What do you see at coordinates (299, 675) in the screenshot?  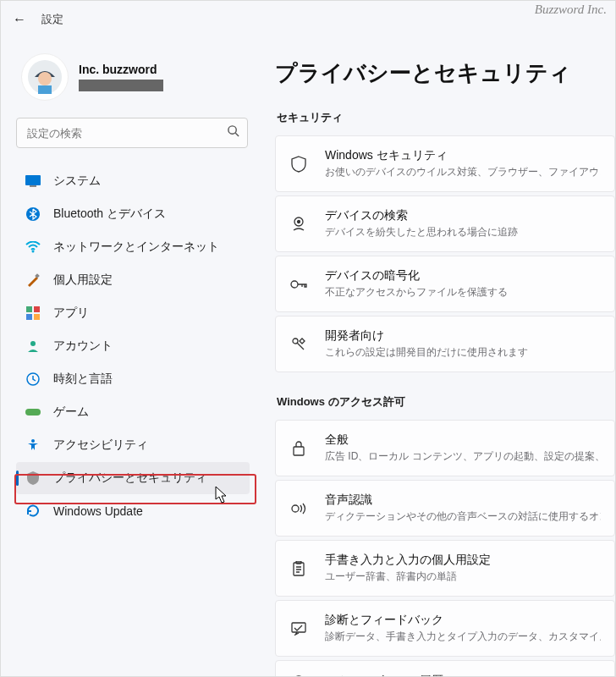 I see `history-icon` at bounding box center [299, 675].